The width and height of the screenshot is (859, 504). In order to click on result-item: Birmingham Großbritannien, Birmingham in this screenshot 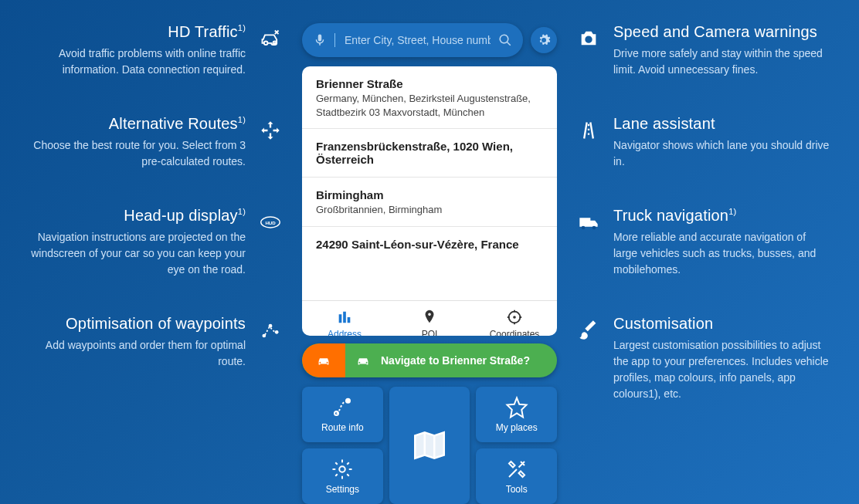, I will do `click(430, 202)`.